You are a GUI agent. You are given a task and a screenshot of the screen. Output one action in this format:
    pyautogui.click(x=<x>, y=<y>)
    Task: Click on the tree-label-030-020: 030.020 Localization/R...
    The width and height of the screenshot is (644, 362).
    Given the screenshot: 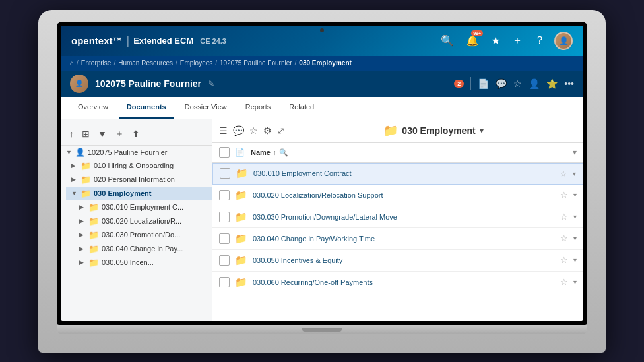 What is the action you would take?
    pyautogui.click(x=141, y=221)
    